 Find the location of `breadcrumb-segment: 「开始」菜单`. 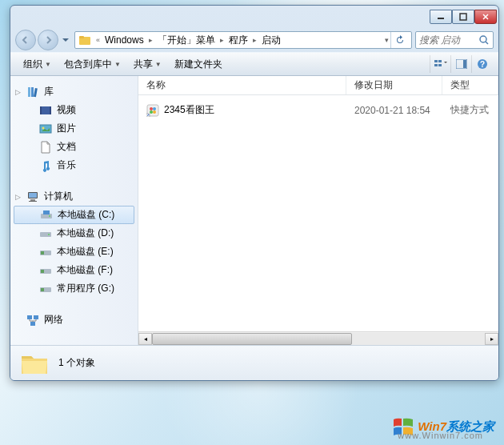

breadcrumb-segment: 「开始」菜单 is located at coordinates (186, 40).